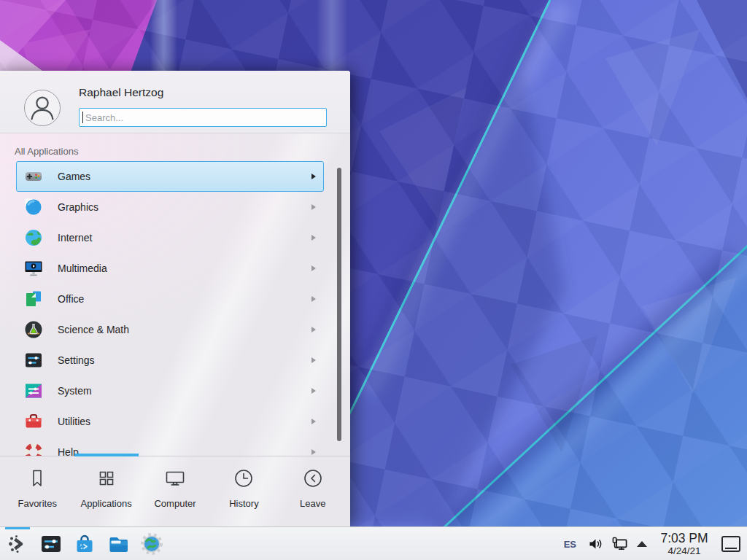 The image size is (747, 560). Describe the element at coordinates (684, 544) in the screenshot. I see `clock: 7:03 PM 4/24/21` at that location.